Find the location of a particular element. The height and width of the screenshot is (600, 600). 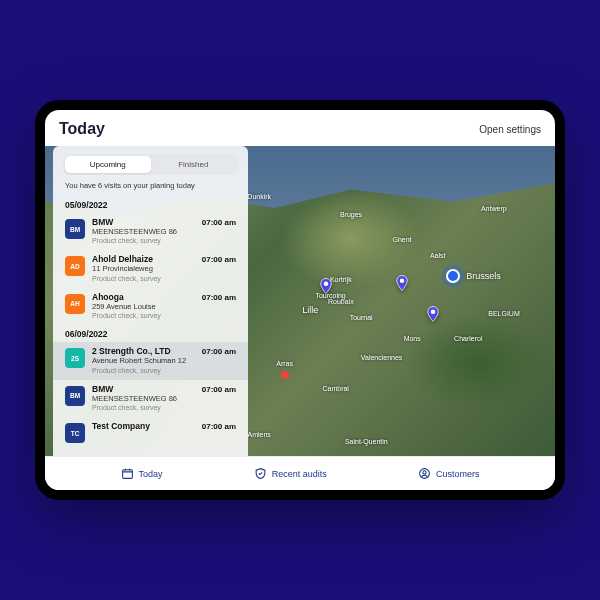

visits-list: 05/09/2022BMBMWMEENSESTEENWEG 86Product … is located at coordinates (150, 326).